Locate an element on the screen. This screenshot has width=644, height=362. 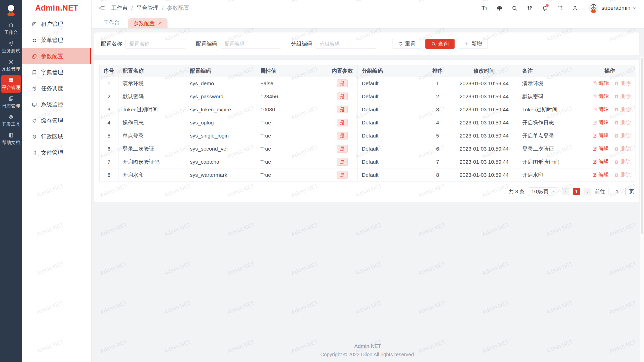
prev-page-button is located at coordinates (566, 192).